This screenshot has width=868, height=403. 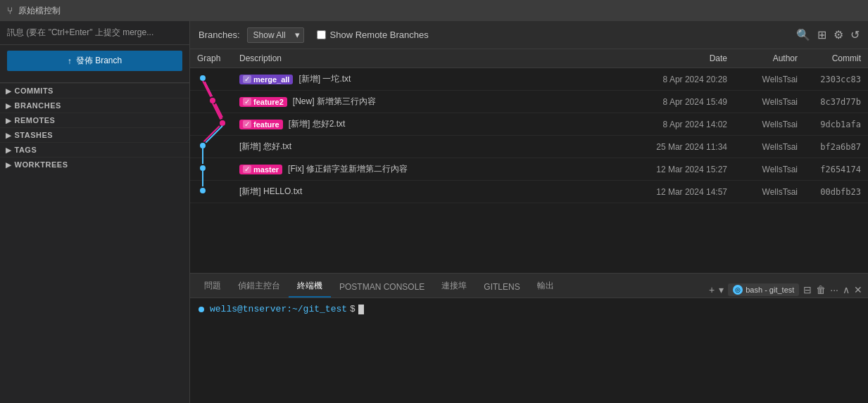 What do you see at coordinates (803, 35) in the screenshot?
I see `search-icon: 🔍` at bounding box center [803, 35].